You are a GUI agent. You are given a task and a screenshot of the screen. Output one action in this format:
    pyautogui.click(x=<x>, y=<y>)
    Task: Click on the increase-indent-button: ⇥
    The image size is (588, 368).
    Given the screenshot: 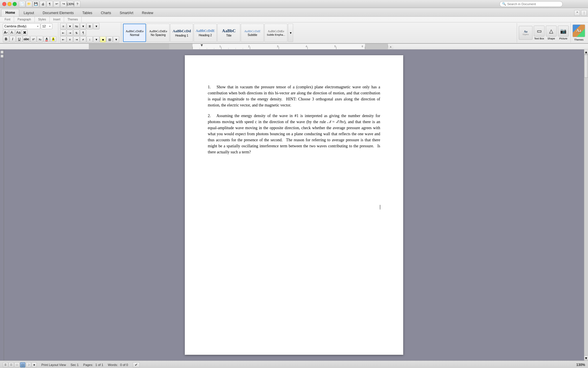 What is the action you would take?
    pyautogui.click(x=70, y=33)
    